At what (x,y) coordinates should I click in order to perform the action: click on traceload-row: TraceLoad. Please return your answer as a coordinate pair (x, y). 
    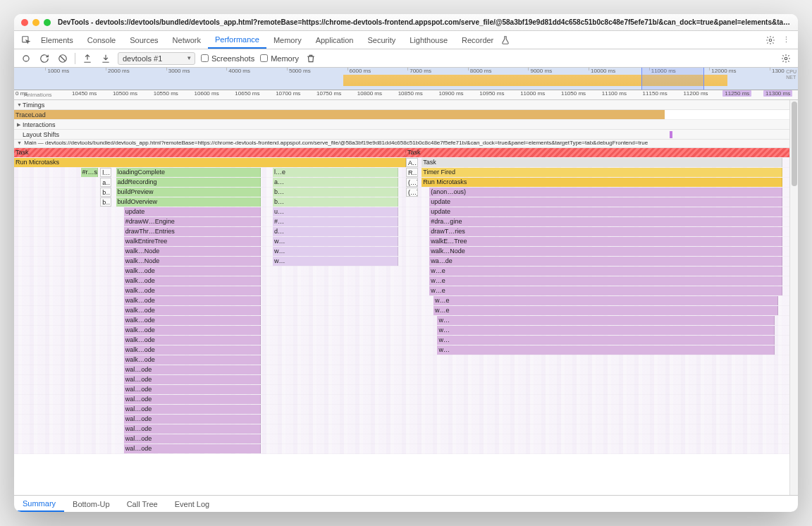
    Looking at the image, I should click on (406, 115).